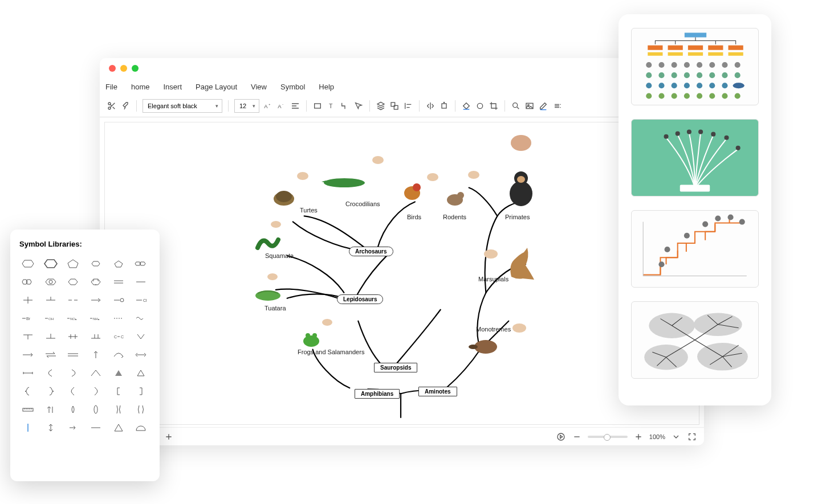 The image size is (830, 504). I want to click on equilibrium-icon, so click(51, 355).